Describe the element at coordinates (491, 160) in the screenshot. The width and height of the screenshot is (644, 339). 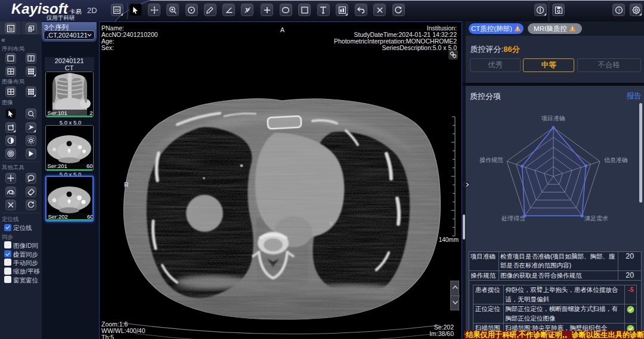
I see `svg-text: 操作规范` at that location.